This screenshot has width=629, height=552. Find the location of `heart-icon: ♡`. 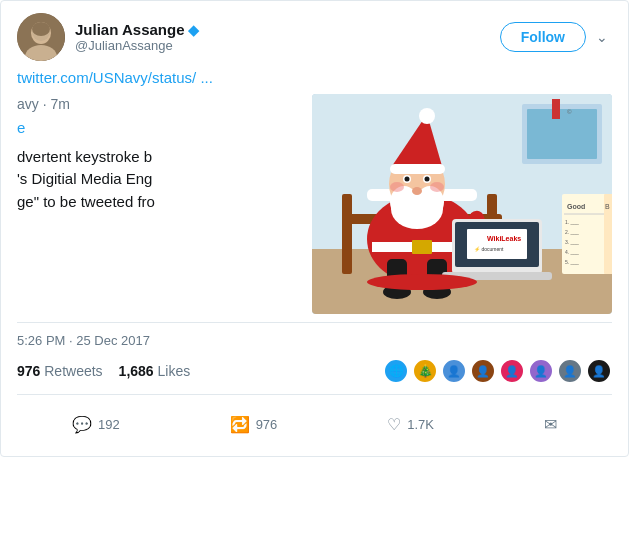

heart-icon: ♡ is located at coordinates (394, 424).